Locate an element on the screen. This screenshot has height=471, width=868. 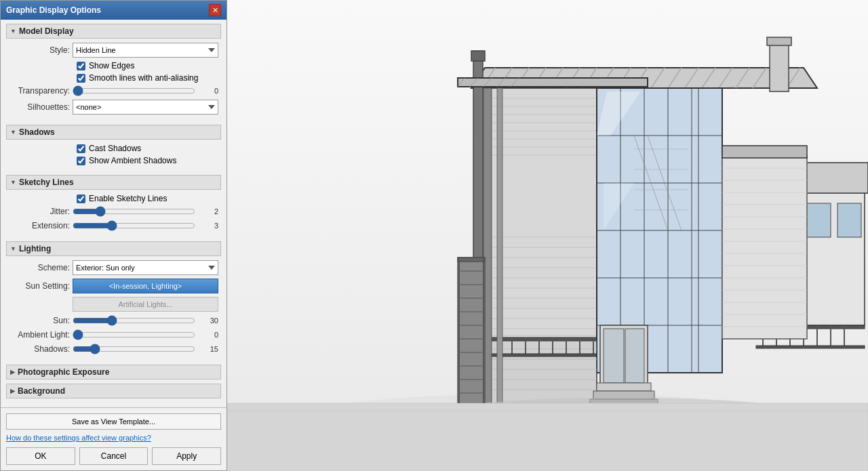
sun-setting-button: <In-session, Lighting> is located at coordinates (145, 286).